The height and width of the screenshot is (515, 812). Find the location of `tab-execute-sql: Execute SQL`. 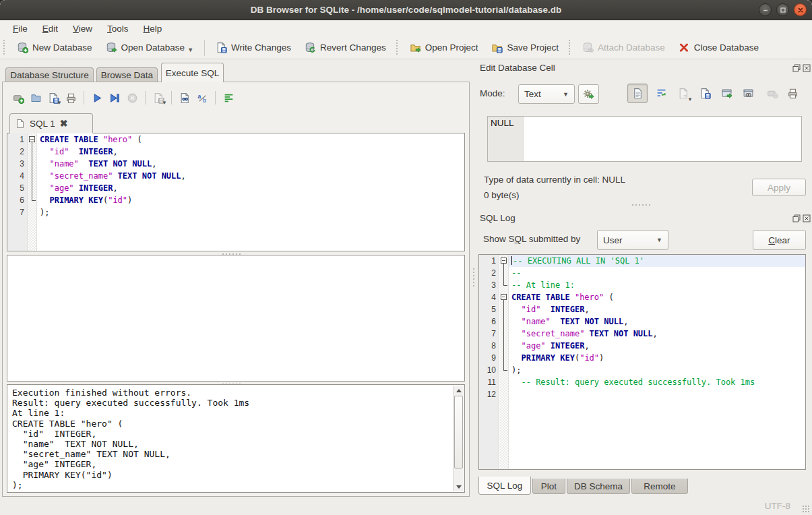

tab-execute-sql: Execute SQL is located at coordinates (193, 73).